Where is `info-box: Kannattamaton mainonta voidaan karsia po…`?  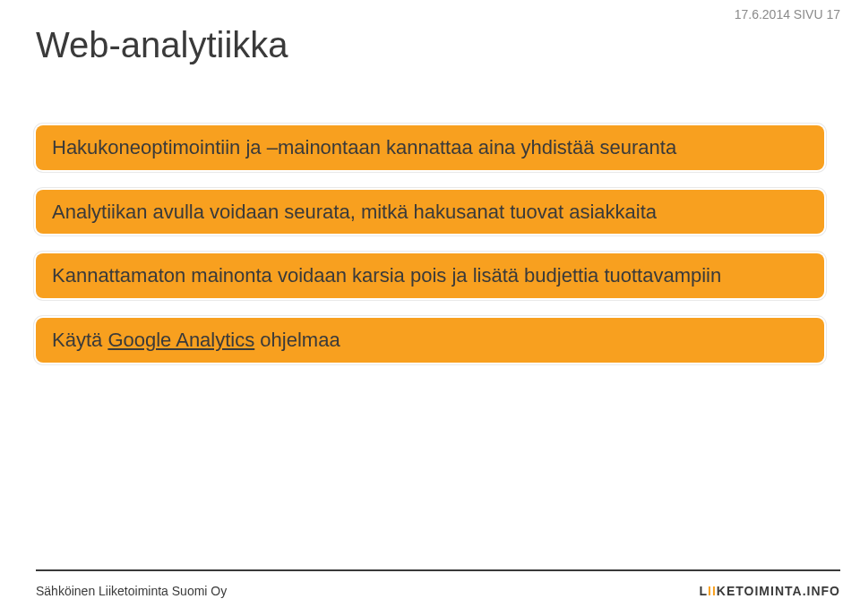 info-box: Kannattamaton mainonta voidaan karsia po… is located at coordinates (430, 276).